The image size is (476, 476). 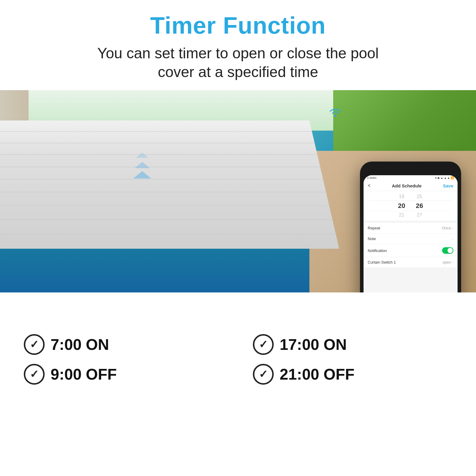 I want to click on check-icon-1: ✓, so click(x=34, y=345).